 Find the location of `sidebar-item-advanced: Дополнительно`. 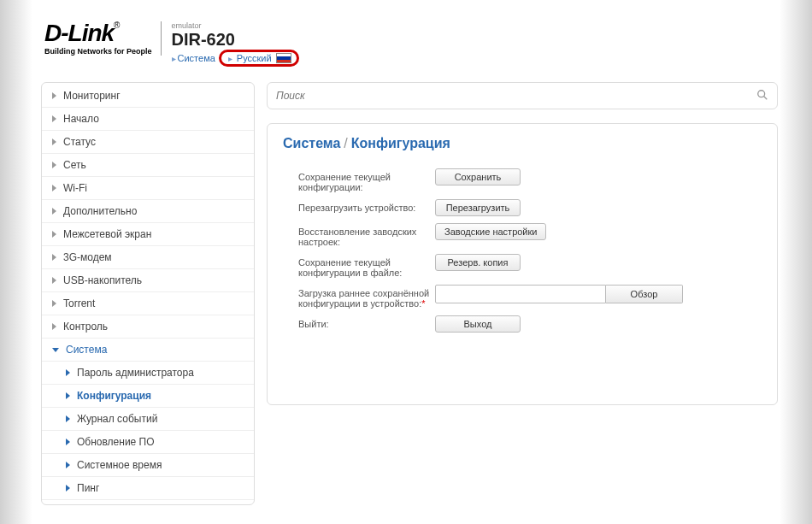

sidebar-item-advanced: Дополнительно is located at coordinates (148, 212).